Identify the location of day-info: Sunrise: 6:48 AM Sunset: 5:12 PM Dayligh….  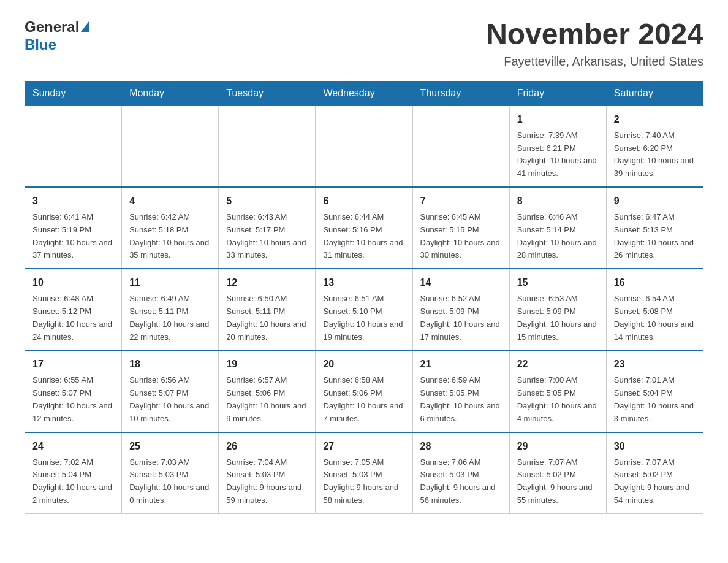
(74, 318).